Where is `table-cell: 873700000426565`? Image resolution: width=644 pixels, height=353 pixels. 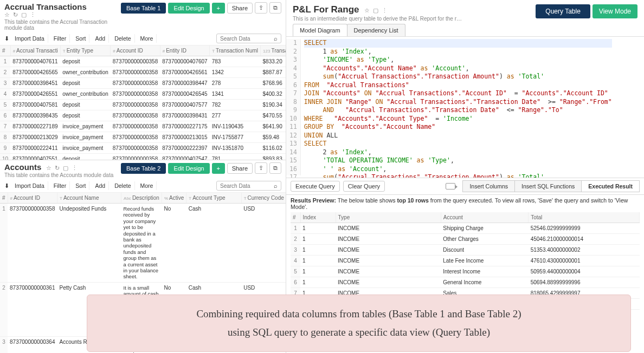 table-cell: 873700000426565 is located at coordinates (35, 73).